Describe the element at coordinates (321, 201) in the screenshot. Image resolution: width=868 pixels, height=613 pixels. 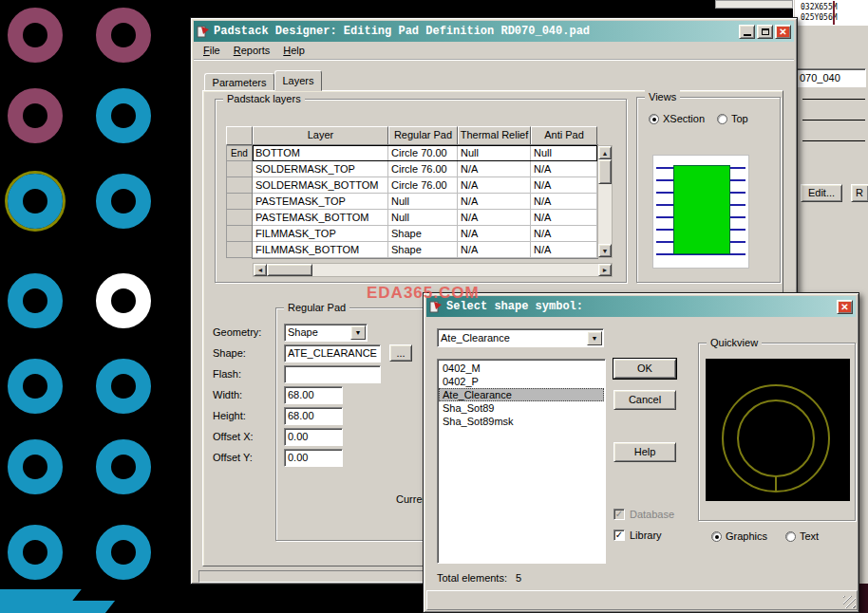
I see `table-cell: PASTEMASK_TOP` at that location.